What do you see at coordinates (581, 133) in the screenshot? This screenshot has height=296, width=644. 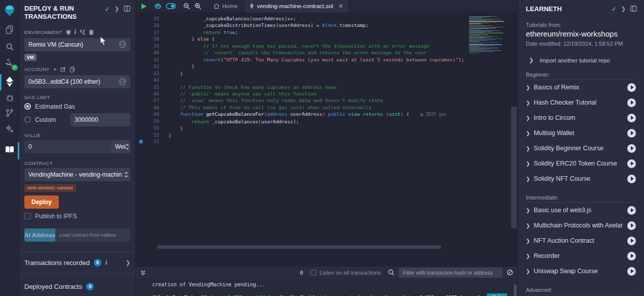 I see `tutorial-item: ❯Multisig Wallet` at bounding box center [581, 133].